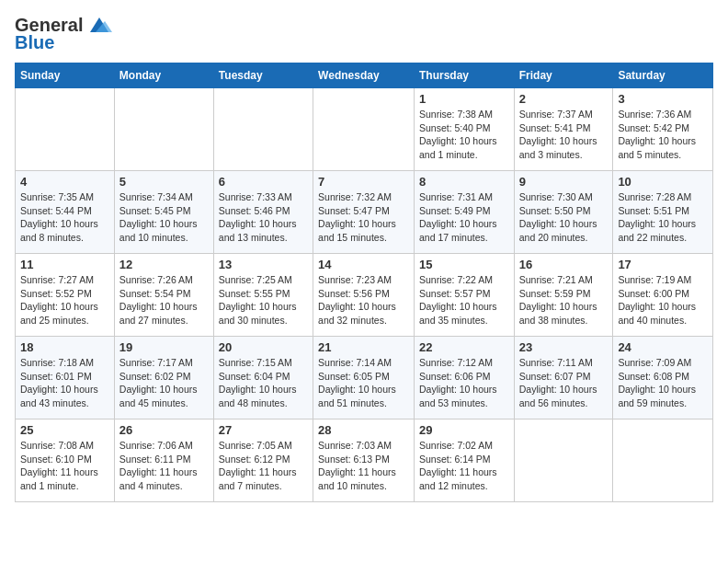 Image resolution: width=728 pixels, height=563 pixels. I want to click on day-header-saturday: Saturday, so click(664, 75).